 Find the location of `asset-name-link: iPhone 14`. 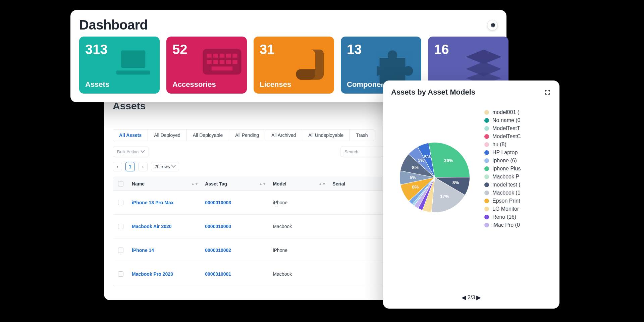

asset-name-link: iPhone 14 is located at coordinates (165, 250).